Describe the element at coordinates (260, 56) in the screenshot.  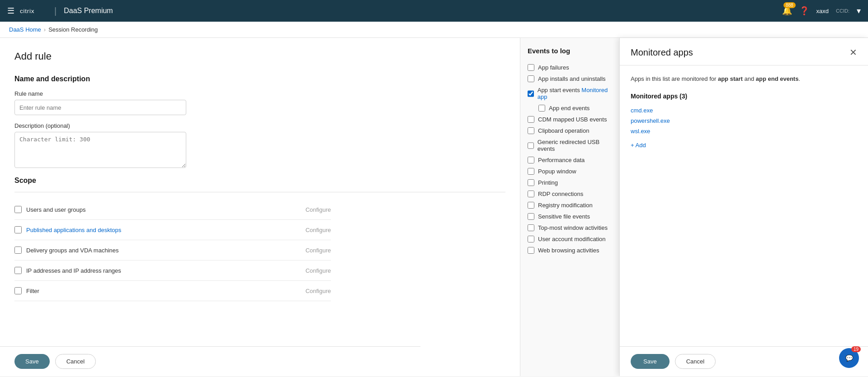
I see `page-title: Add rule` at that location.